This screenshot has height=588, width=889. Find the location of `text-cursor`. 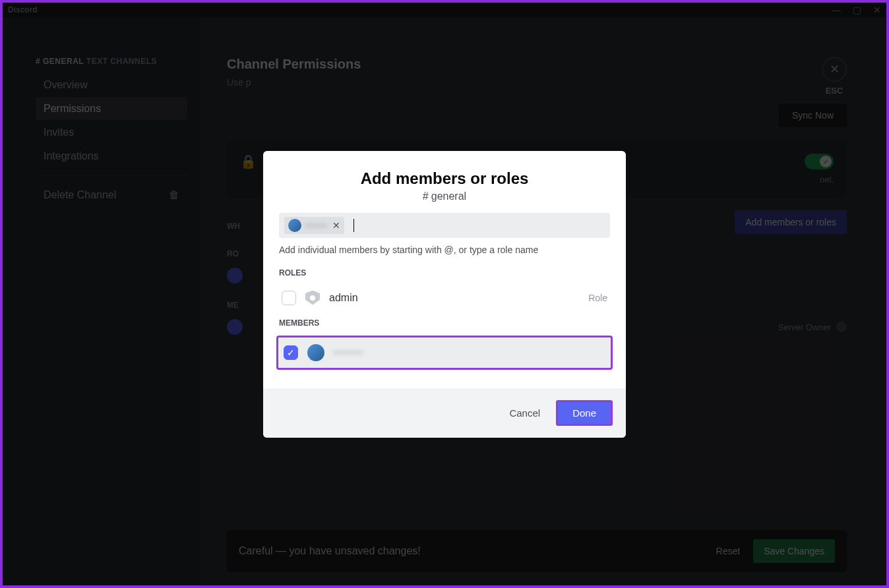

text-cursor is located at coordinates (353, 225).